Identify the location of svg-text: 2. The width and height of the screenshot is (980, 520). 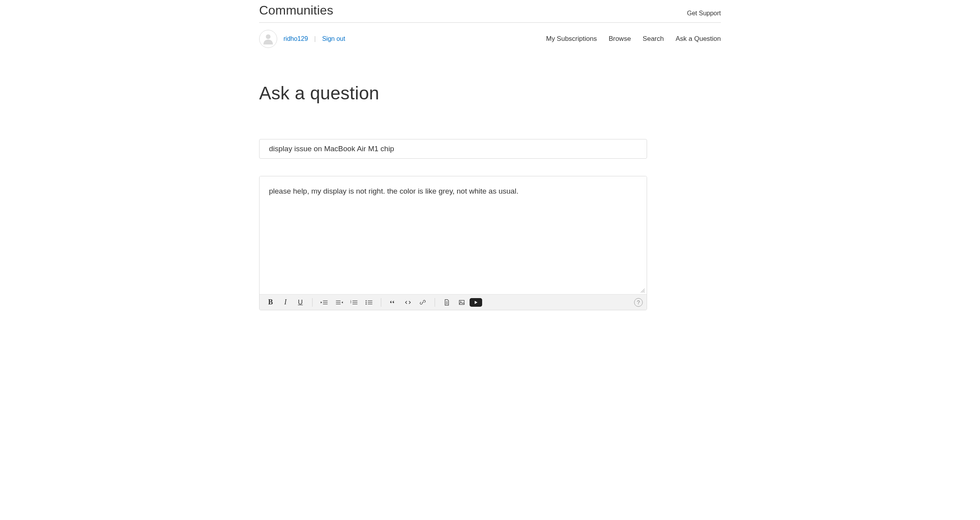
(351, 302).